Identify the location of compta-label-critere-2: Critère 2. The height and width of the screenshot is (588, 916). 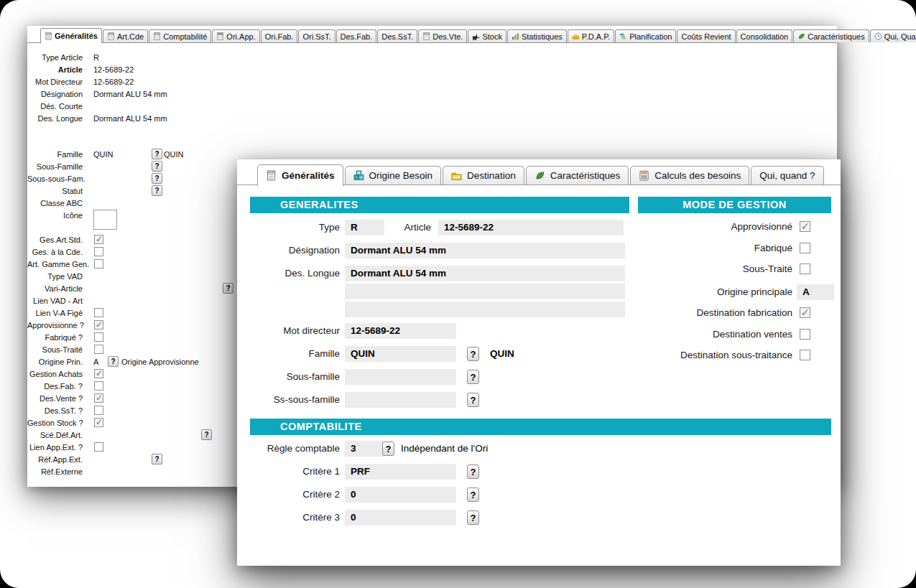
(289, 495).